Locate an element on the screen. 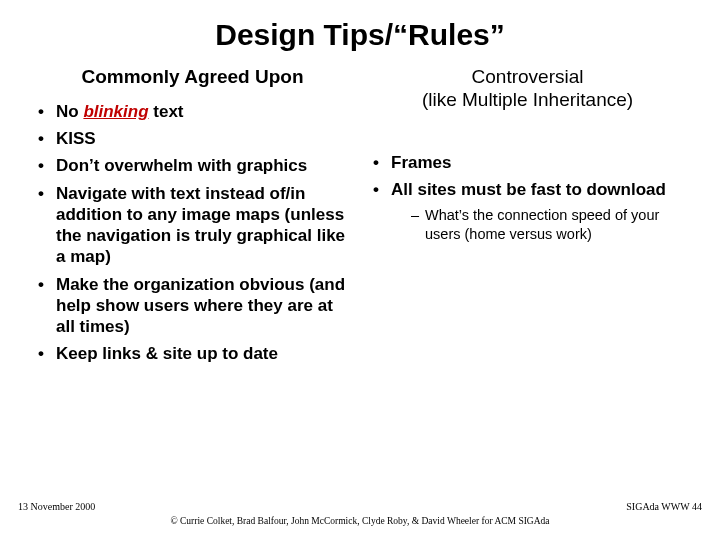  footer-date: 13 November 2000 is located at coordinates (56, 506).